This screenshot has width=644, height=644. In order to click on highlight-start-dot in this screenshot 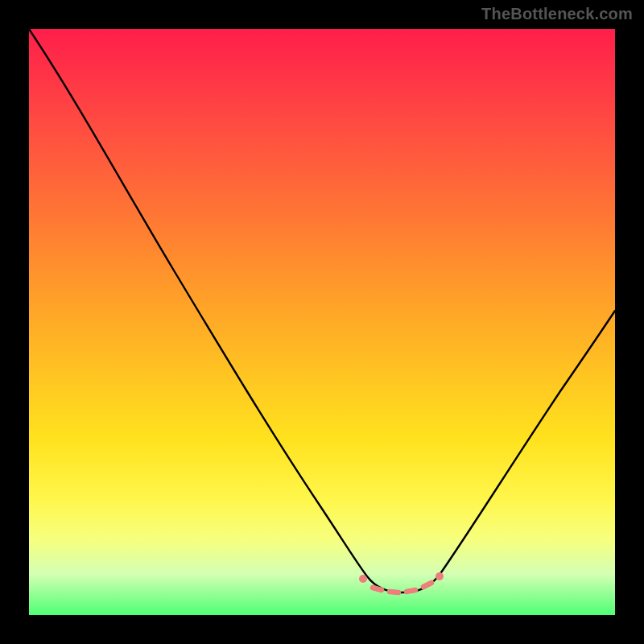, I will do `click(363, 579)`.